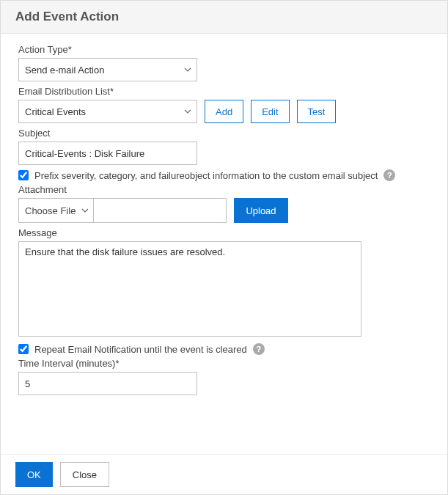 Image resolution: width=448 pixels, height=495 pixels. Describe the element at coordinates (108, 111) in the screenshot. I see `email-list-value: Critical Events` at that location.